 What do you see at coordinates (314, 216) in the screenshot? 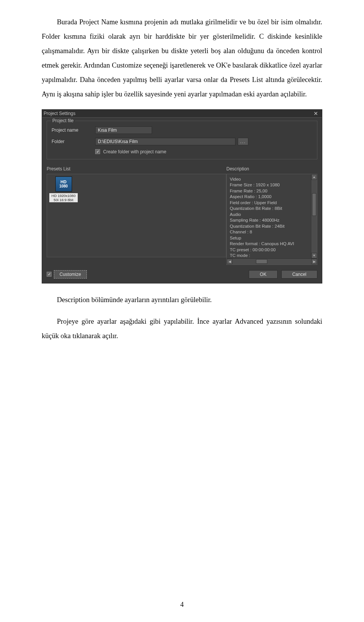
I see `vertical-scrollbar: ▲ ▼` at bounding box center [314, 216].